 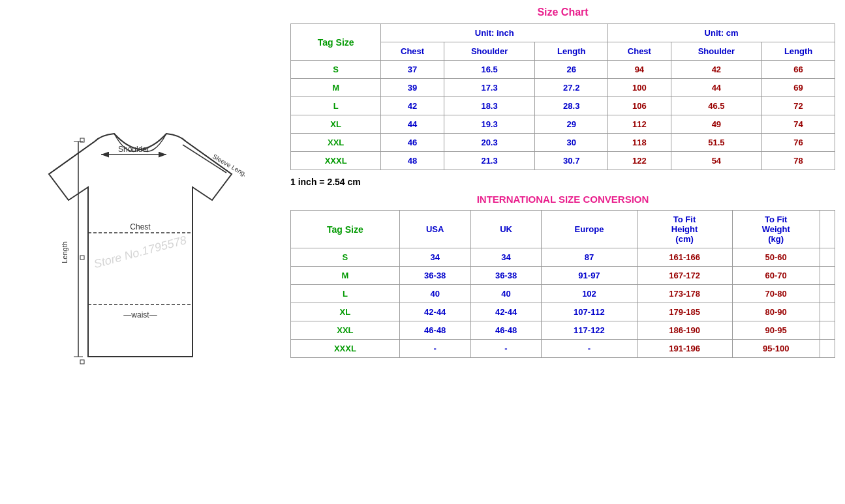 I want to click on chest-in-val: 44, so click(x=412, y=125).